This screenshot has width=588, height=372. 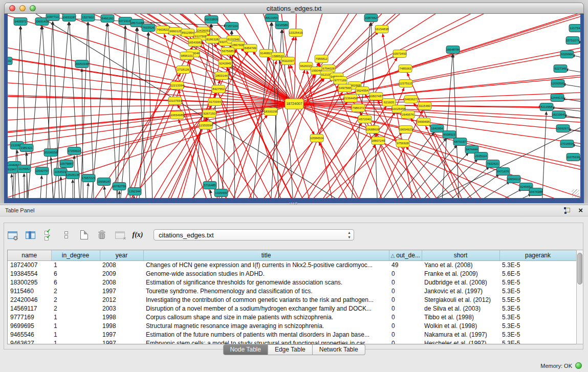 What do you see at coordinates (362, 91) in the screenshot?
I see `graph-node: 3624554` at bounding box center [362, 91].